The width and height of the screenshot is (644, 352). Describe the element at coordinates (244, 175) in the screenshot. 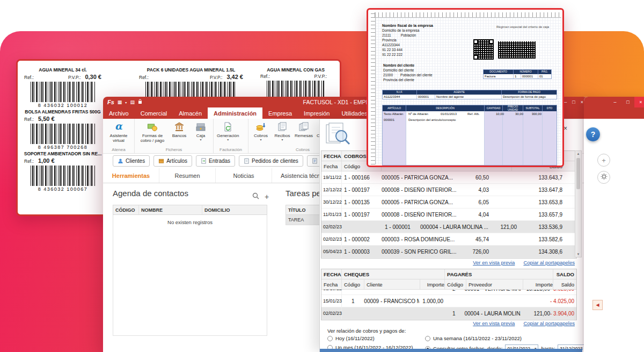

I see `tab-noticias: Noticias` at that location.